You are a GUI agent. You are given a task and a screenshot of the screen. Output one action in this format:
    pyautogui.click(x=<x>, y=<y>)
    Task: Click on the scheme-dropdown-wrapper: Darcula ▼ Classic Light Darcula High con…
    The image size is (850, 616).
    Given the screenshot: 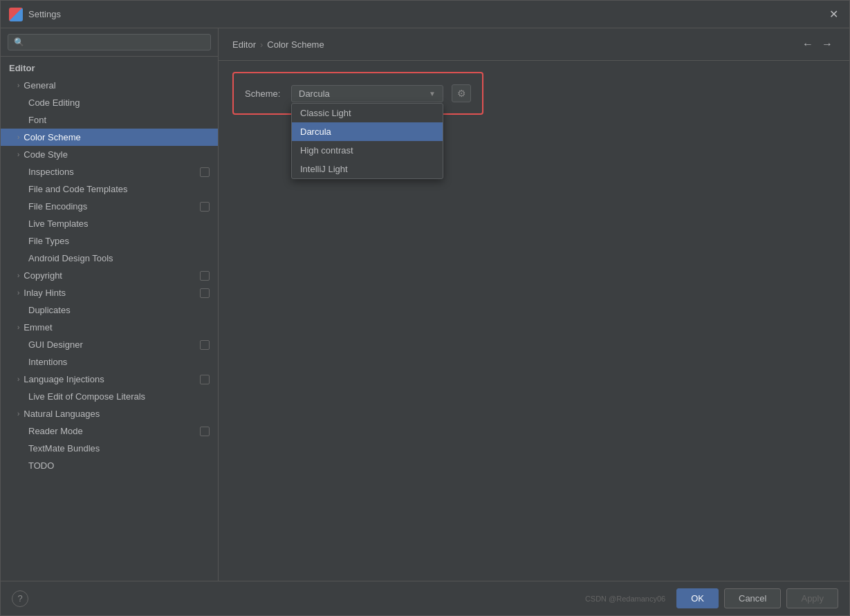 What is the action you would take?
    pyautogui.click(x=367, y=94)
    